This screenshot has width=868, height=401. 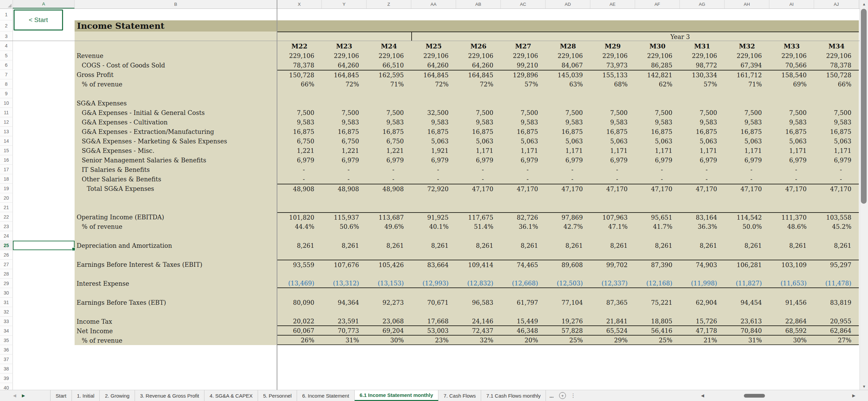 What do you see at coordinates (176, 56) in the screenshot?
I see `row-label-cell: Revenue` at bounding box center [176, 56].